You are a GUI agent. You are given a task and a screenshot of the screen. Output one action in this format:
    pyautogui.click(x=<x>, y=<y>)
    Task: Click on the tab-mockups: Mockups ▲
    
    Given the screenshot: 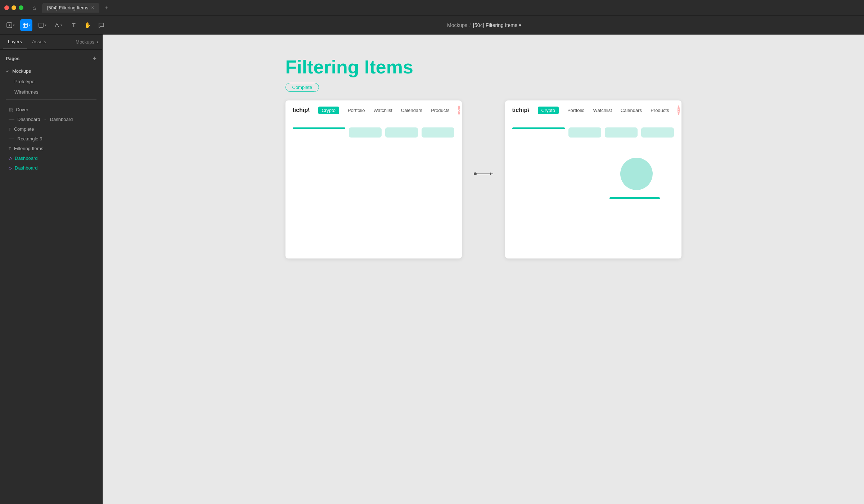 What is the action you would take?
    pyautogui.click(x=85, y=42)
    